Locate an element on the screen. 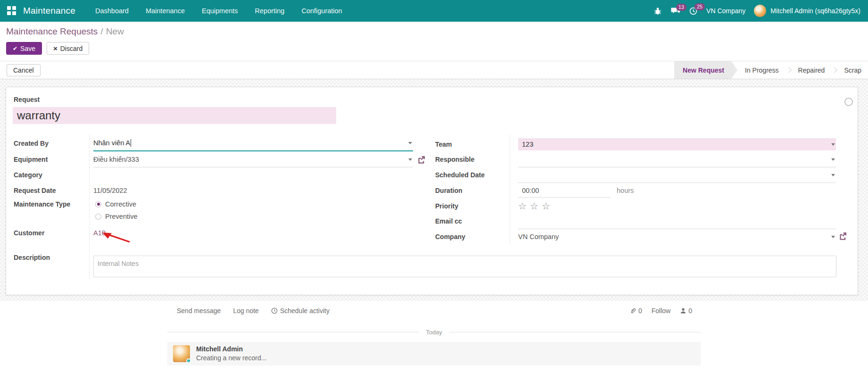 The height and width of the screenshot is (373, 868). online-status-dot is located at coordinates (189, 361).